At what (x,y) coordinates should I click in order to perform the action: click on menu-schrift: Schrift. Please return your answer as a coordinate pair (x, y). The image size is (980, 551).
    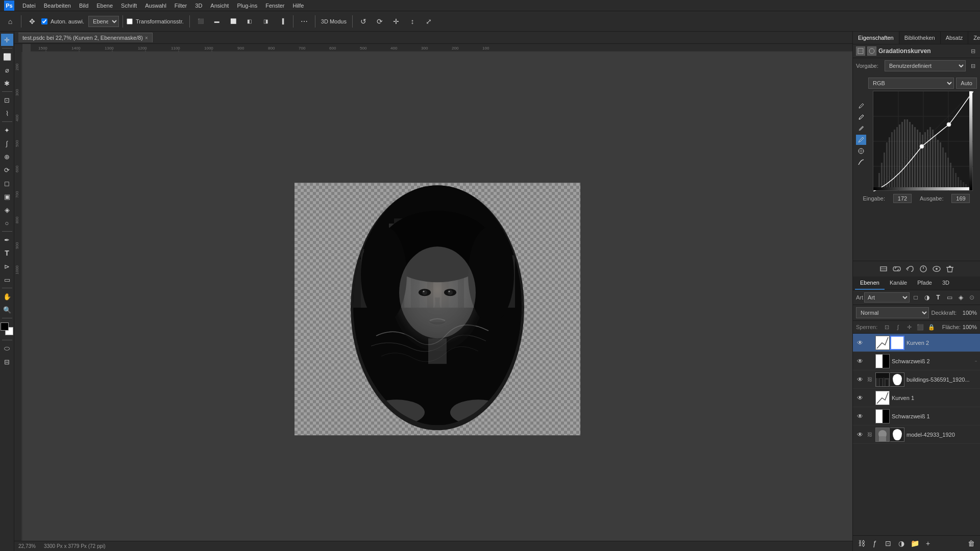
    Looking at the image, I should click on (129, 6).